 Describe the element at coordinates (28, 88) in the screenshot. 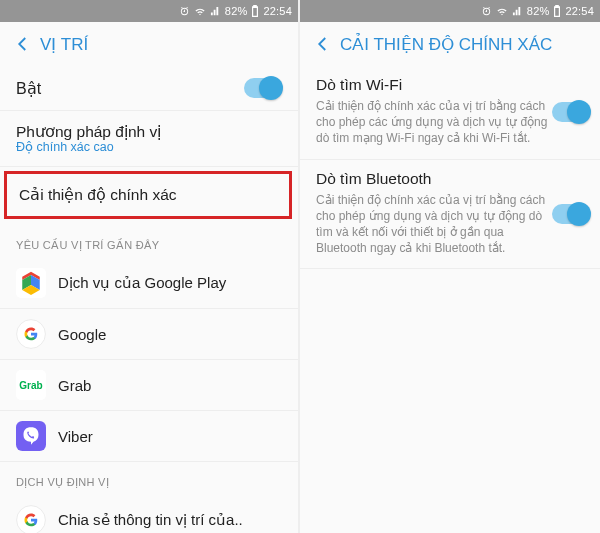

I see `master-toggle-label: Bật` at that location.